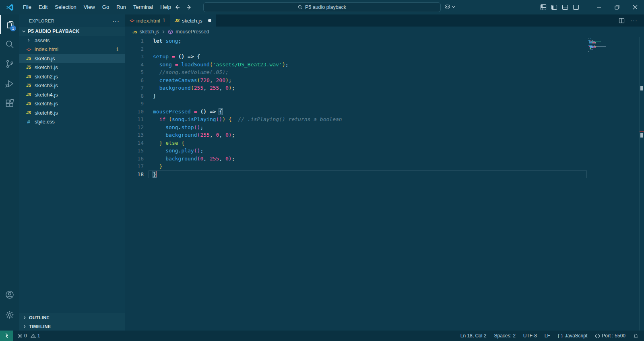  What do you see at coordinates (385, 166) in the screenshot?
I see `code-line-17: 17}` at bounding box center [385, 166].